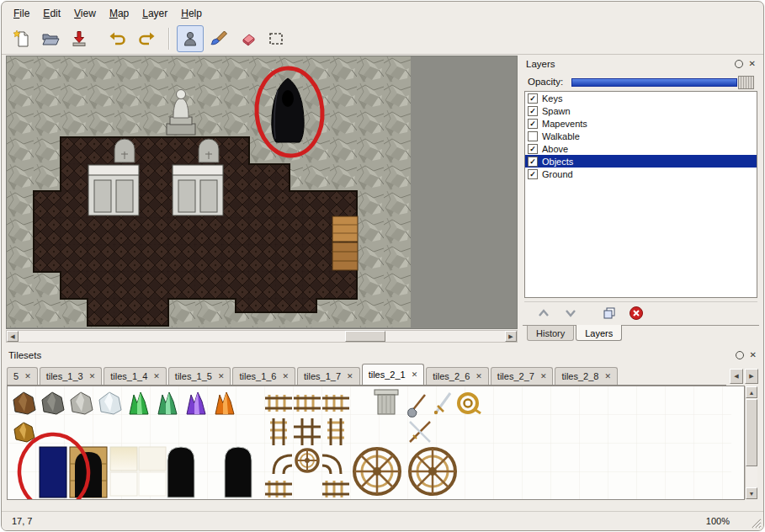  What do you see at coordinates (752, 376) in the screenshot?
I see `tab-scroll-right-icon: ▶` at bounding box center [752, 376].